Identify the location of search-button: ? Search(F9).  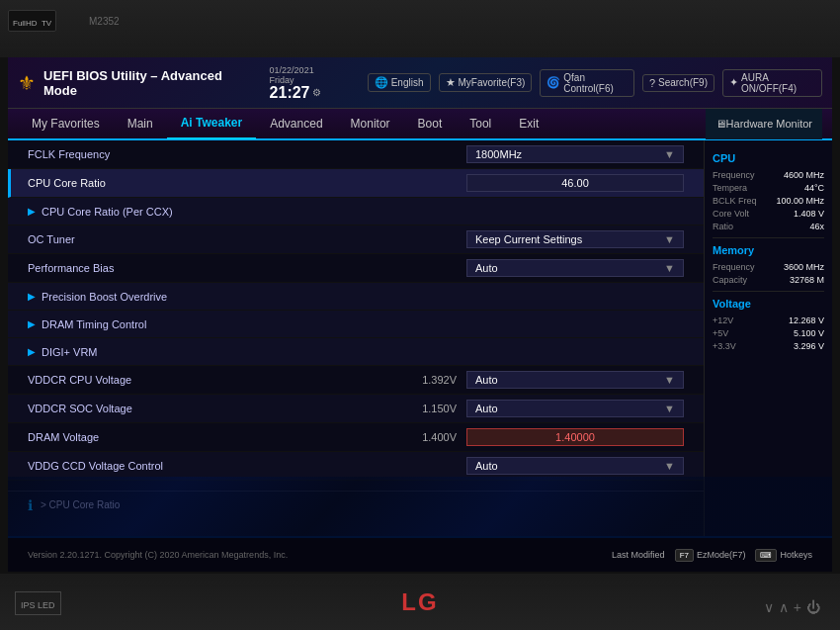
(678, 83).